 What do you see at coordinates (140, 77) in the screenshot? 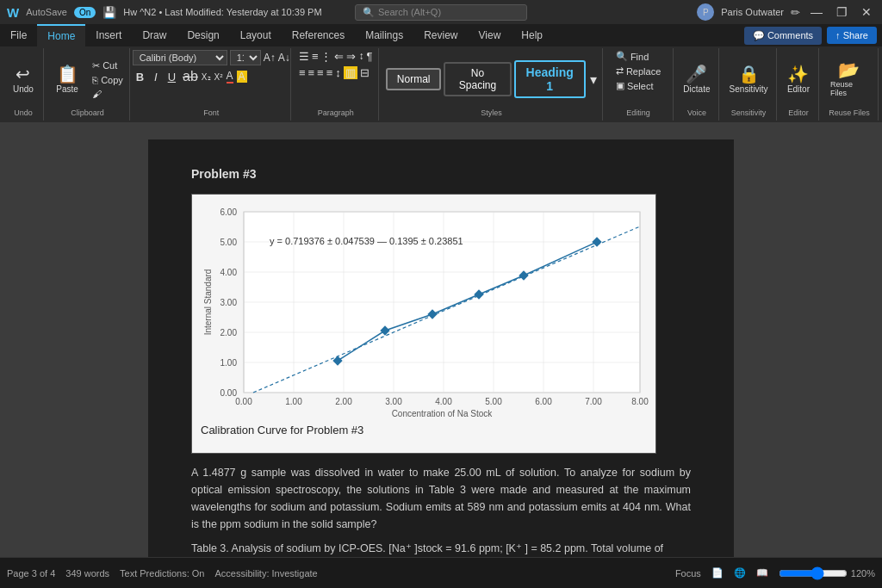
I see `bold-btn: B` at bounding box center [140, 77].